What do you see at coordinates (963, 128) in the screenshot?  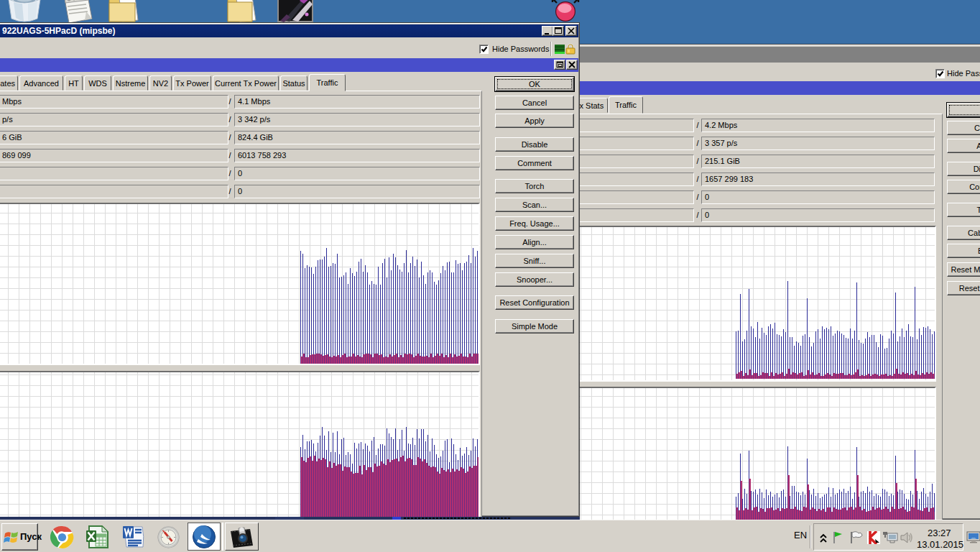 I see `right-button-1: Cancel` at bounding box center [963, 128].